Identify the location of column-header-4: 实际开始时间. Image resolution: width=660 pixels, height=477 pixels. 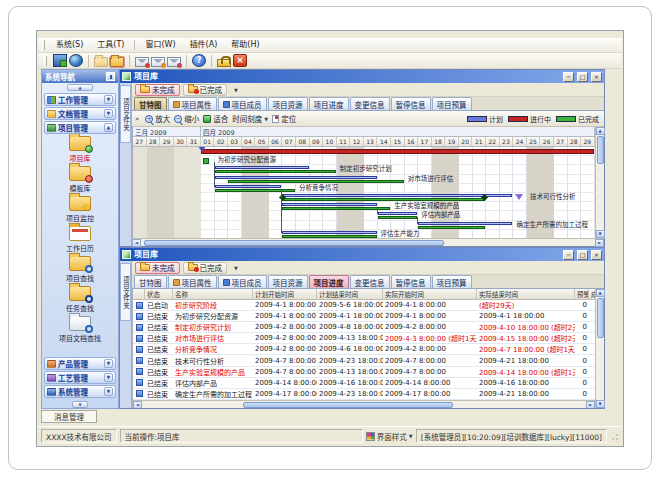
(430, 294).